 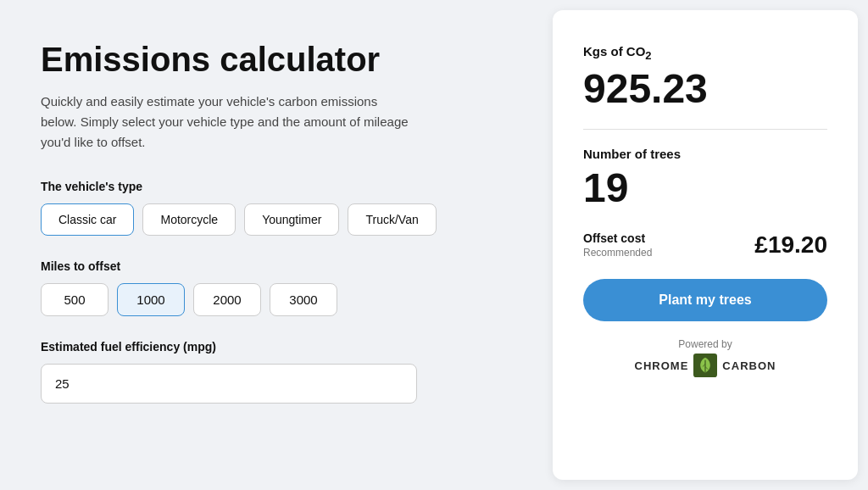 What do you see at coordinates (292, 220) in the screenshot?
I see `vehicle-option-youngtimer: Youngtimer` at bounding box center [292, 220].